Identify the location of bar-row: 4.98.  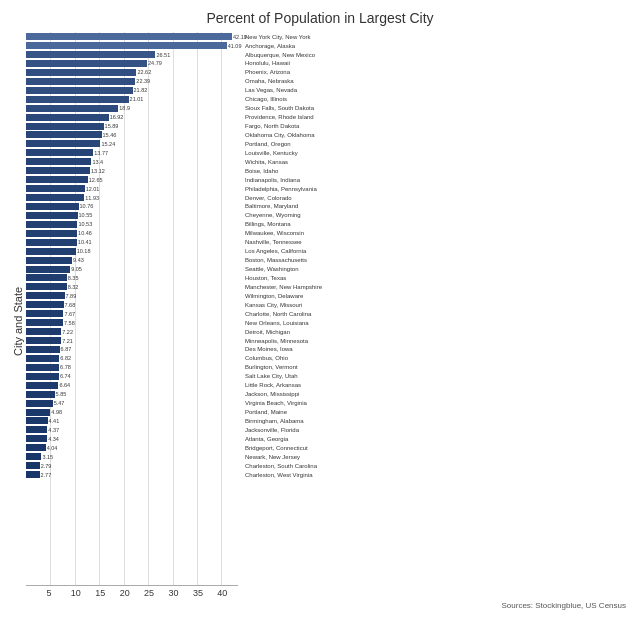
(134, 412).